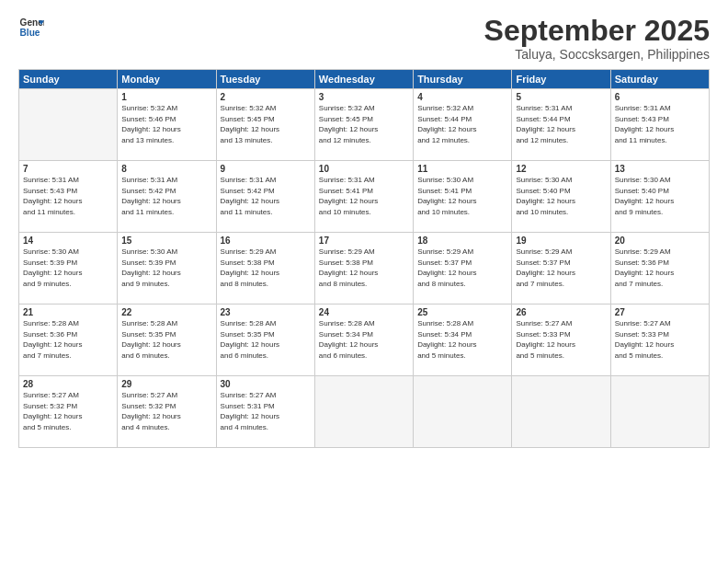 Image resolution: width=728 pixels, height=563 pixels. Describe the element at coordinates (364, 98) in the screenshot. I see `day-number: 3` at that location.